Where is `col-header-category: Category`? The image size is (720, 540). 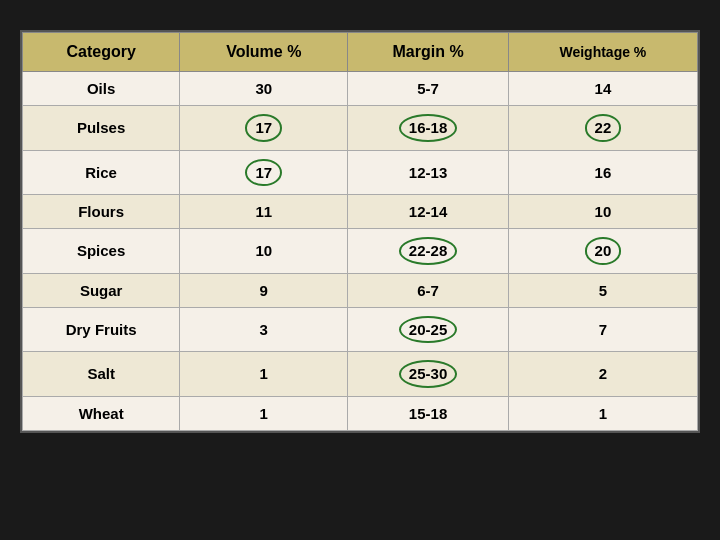 col-header-category: Category is located at coordinates (102, 52).